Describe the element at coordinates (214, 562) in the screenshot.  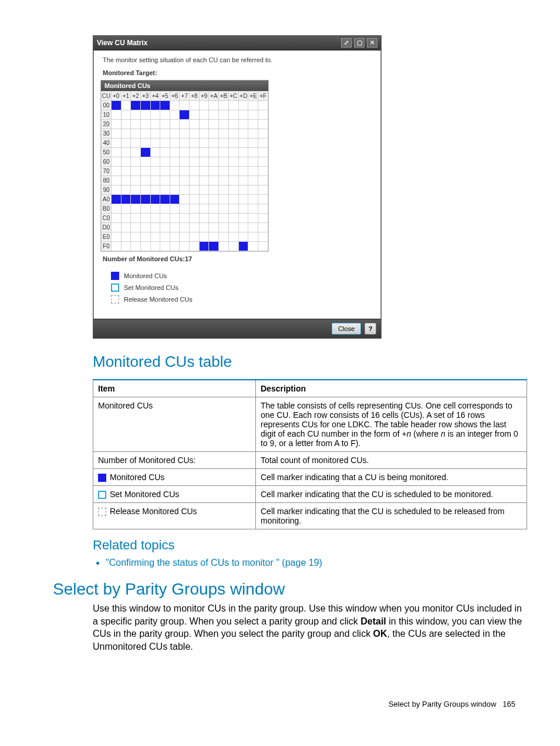
I see `related-link: "Confirming the status of CUs to monitor…` at that location.